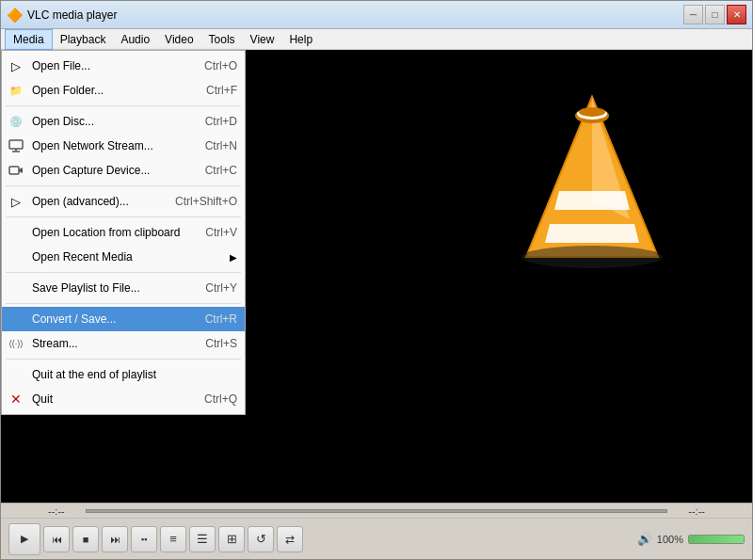  I want to click on titlebar: 🔶 VLC media player ─ □ ✕, so click(376, 15).